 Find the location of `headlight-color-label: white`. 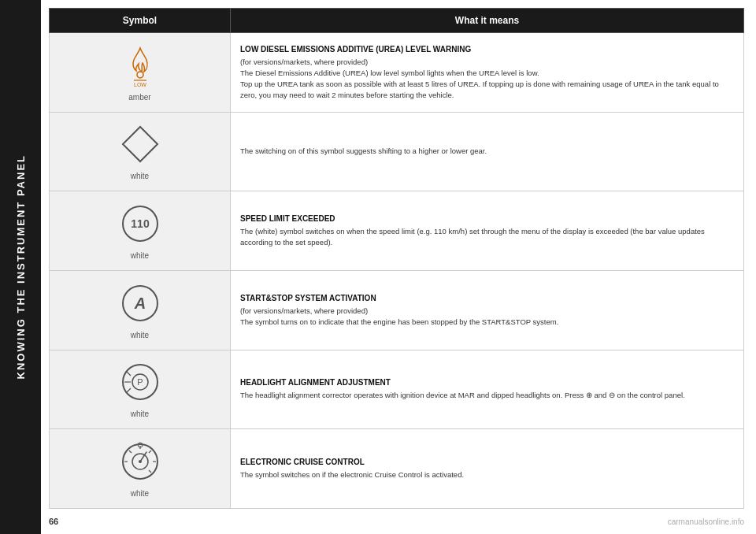

headlight-color-label: white is located at coordinates (140, 414).